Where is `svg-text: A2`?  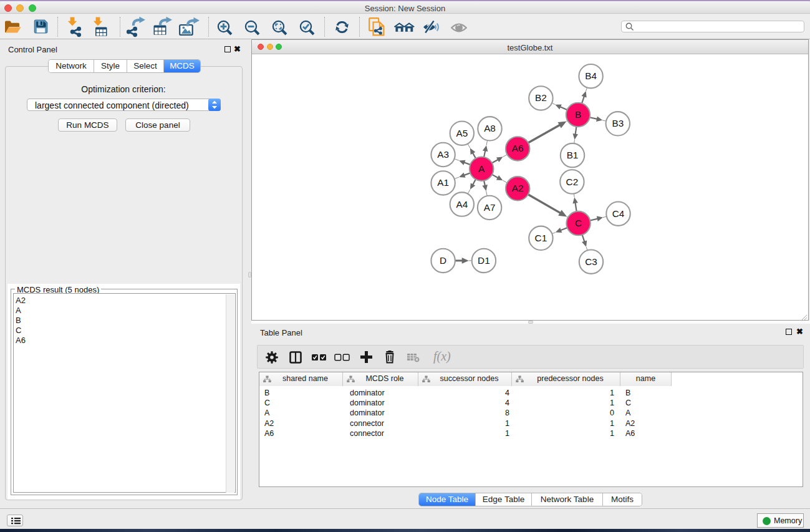 svg-text: A2 is located at coordinates (518, 188).